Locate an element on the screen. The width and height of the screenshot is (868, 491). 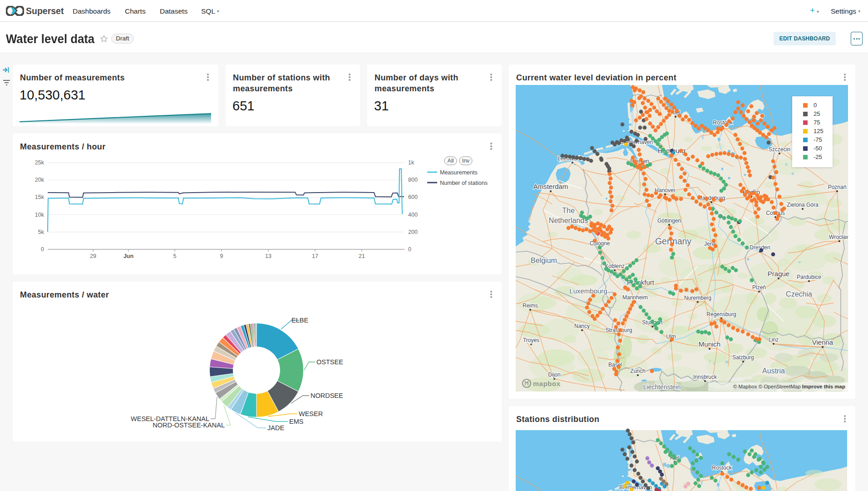
svg-text: Jun is located at coordinates (128, 256).